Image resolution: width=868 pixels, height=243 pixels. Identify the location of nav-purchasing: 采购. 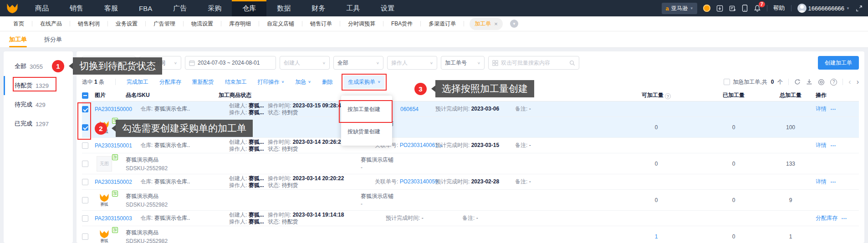
(214, 8).